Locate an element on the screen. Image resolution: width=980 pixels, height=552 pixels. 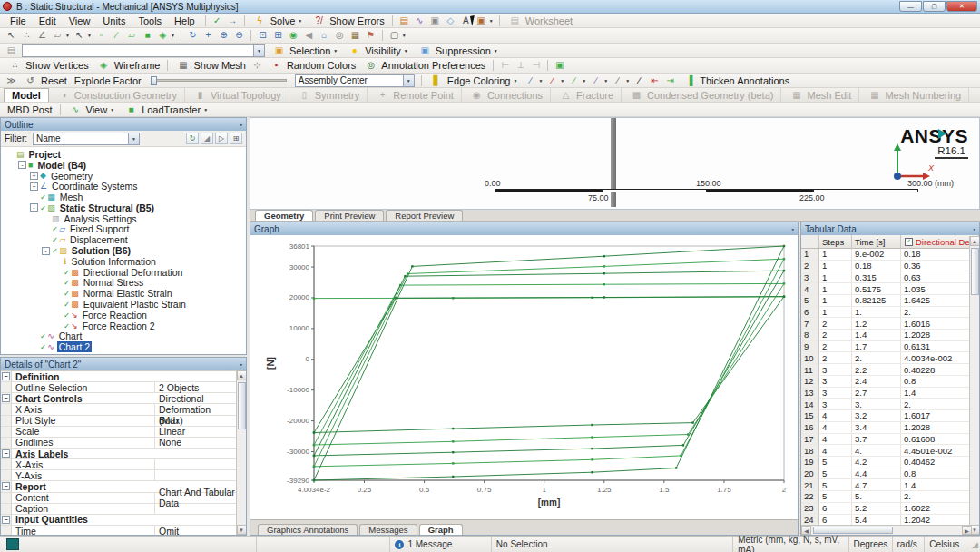
edge-direction-icon: ∕ is located at coordinates (639, 81).